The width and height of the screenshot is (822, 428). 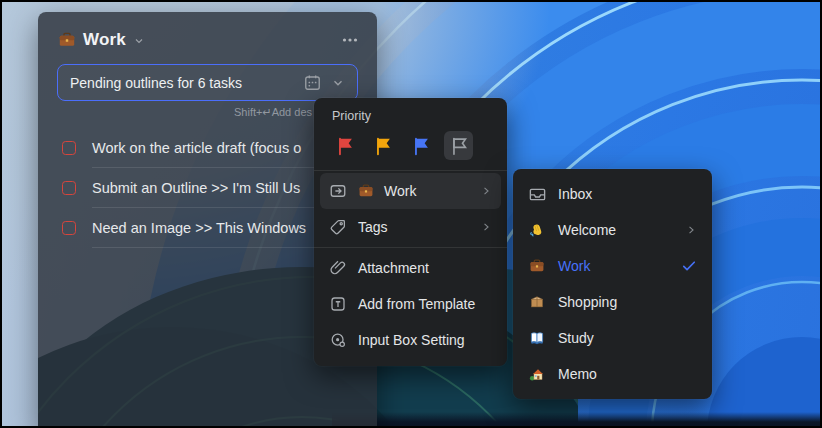 What do you see at coordinates (612, 194) in the screenshot?
I see `submenu-item-inbox: Inbox` at bounding box center [612, 194].